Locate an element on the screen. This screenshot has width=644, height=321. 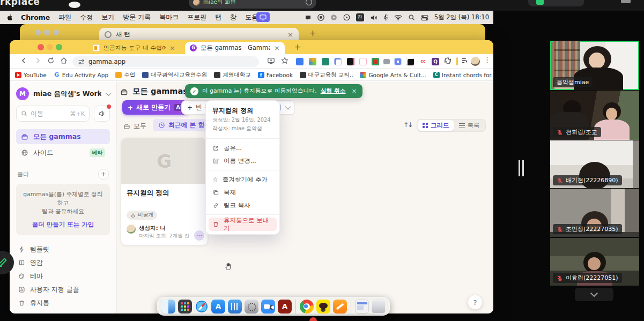
forward-icon is located at coordinates (38, 61).